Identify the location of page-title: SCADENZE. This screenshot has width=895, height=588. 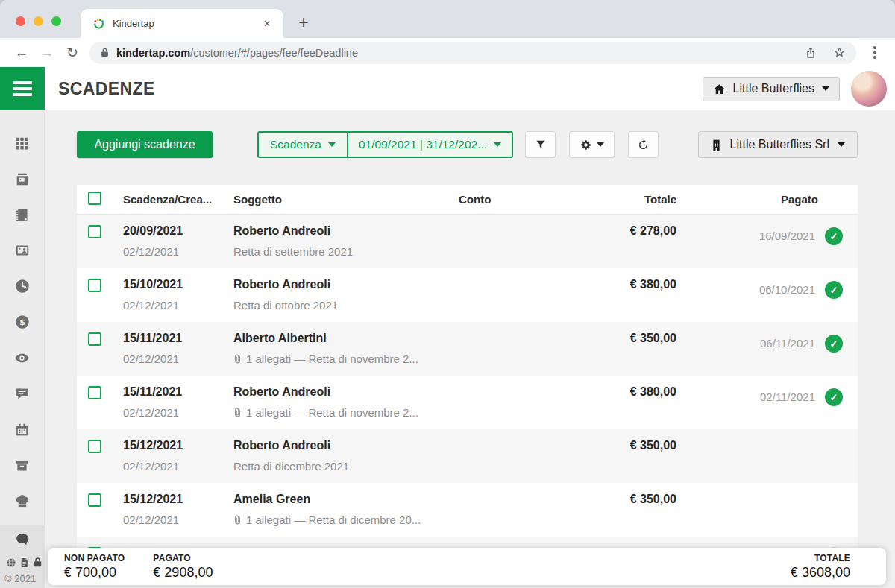
(107, 89).